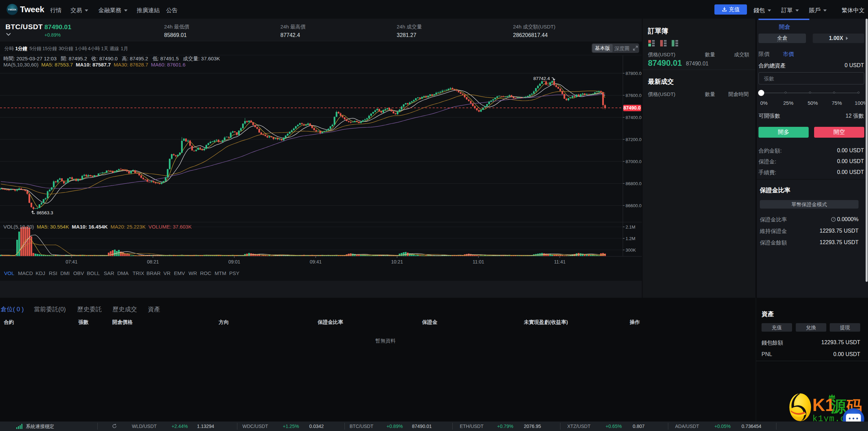 Image resolution: width=868 pixels, height=431 pixels. What do you see at coordinates (397, 262) in the screenshot?
I see `svg-text: 10:21` at bounding box center [397, 262].